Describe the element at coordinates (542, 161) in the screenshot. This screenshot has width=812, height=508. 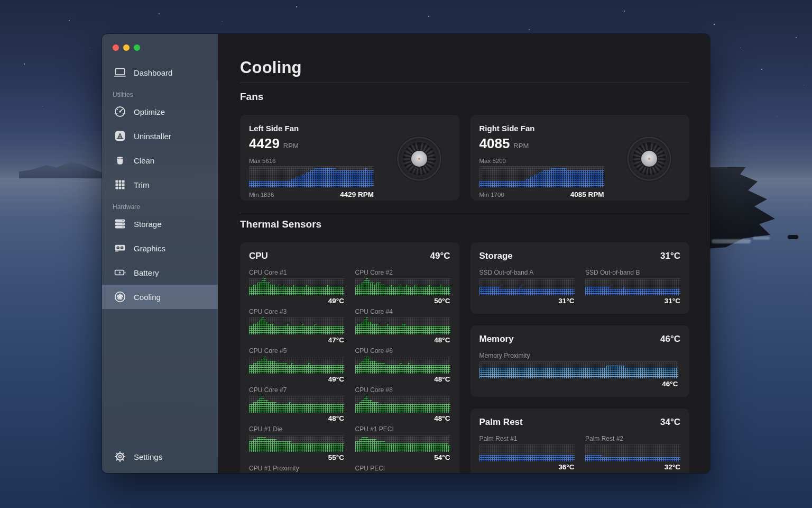
I see `fan-max-label: Max 5200` at that location.